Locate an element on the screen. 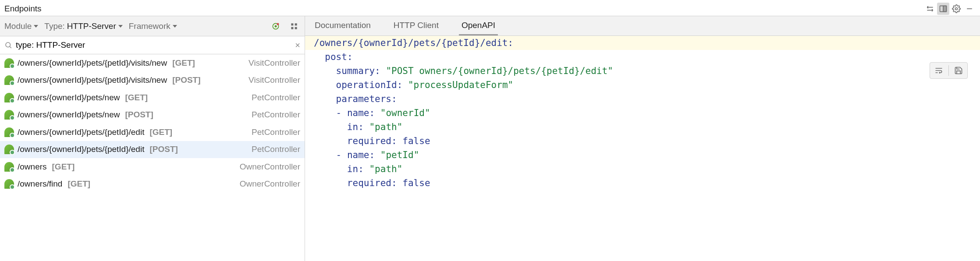  module-dropdown: Module is located at coordinates (21, 26).